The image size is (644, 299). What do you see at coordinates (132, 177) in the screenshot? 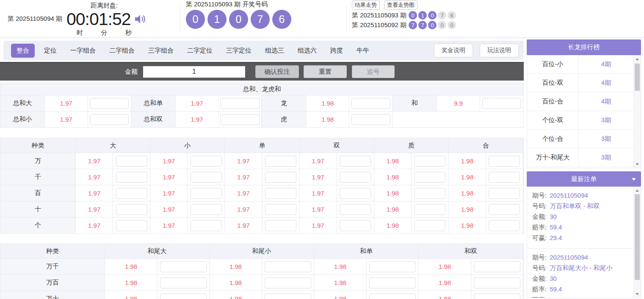
I see `bet-input-qian-da` at bounding box center [132, 177].